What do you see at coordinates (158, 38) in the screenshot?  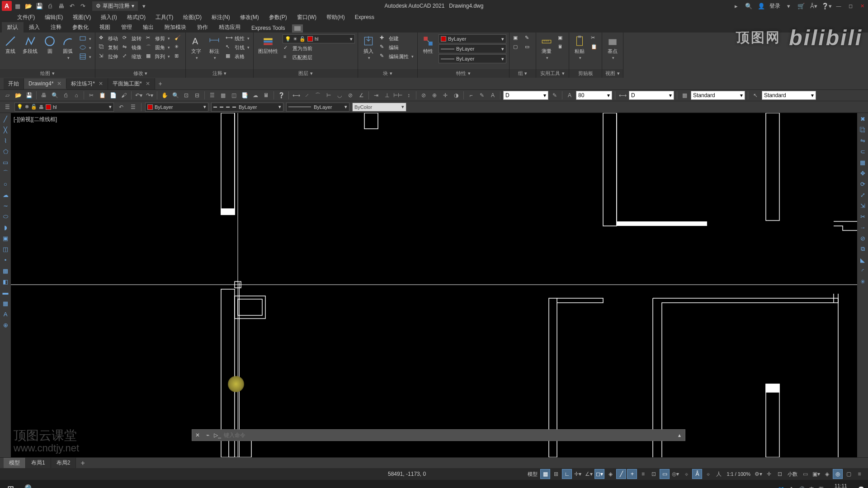 I see `trim-button: ✂修剪` at bounding box center [158, 38].